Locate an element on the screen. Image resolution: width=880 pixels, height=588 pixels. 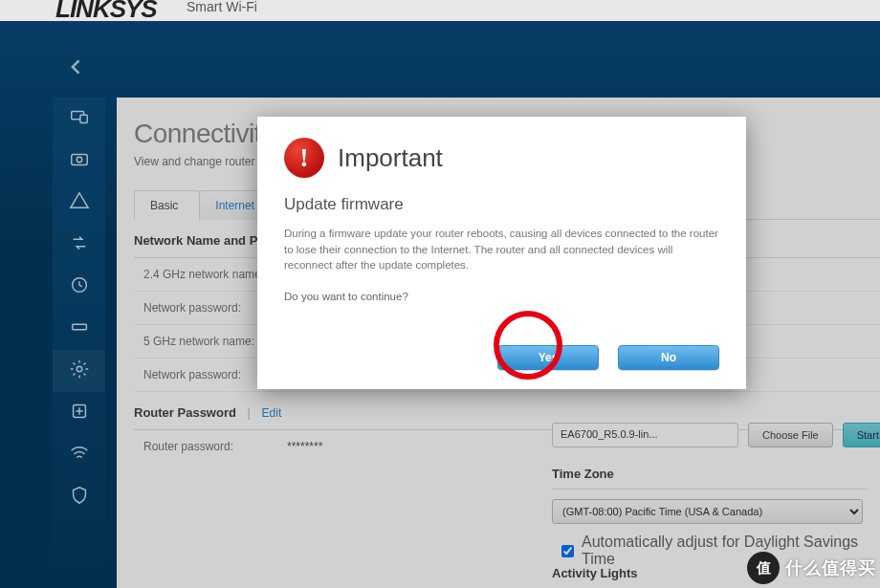
ghz24-password-label: Network password: is located at coordinates (206, 308).